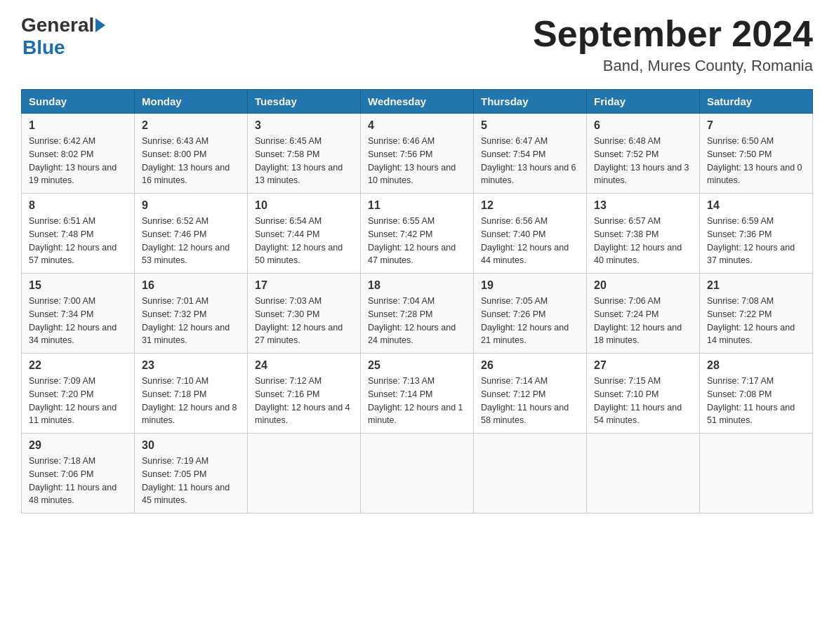 The height and width of the screenshot is (644, 834). I want to click on day-info: Sunrise: 6:45 AMSunset: 7:58 PMDaylight:…, so click(299, 161).